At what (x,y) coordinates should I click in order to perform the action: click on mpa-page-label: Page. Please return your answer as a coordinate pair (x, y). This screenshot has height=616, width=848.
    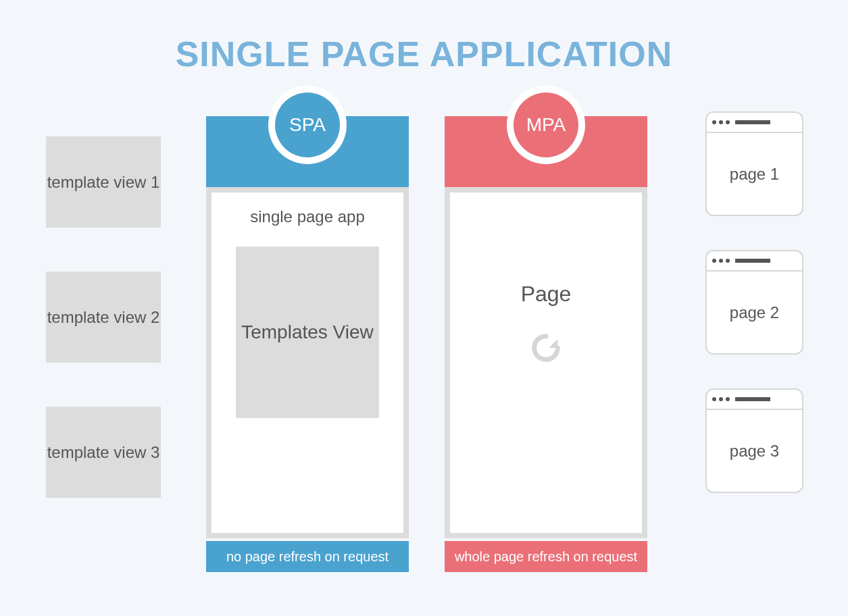
    Looking at the image, I should click on (546, 294).